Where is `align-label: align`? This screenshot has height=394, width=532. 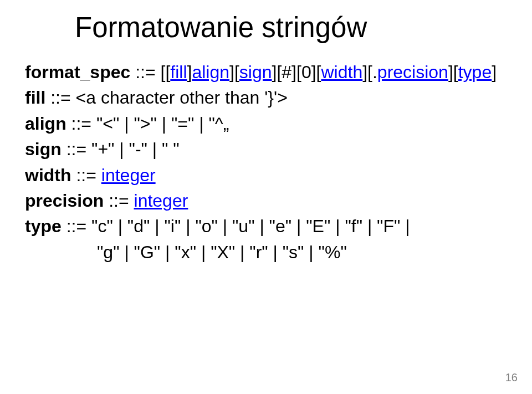 align-label: align is located at coordinates (45, 124).